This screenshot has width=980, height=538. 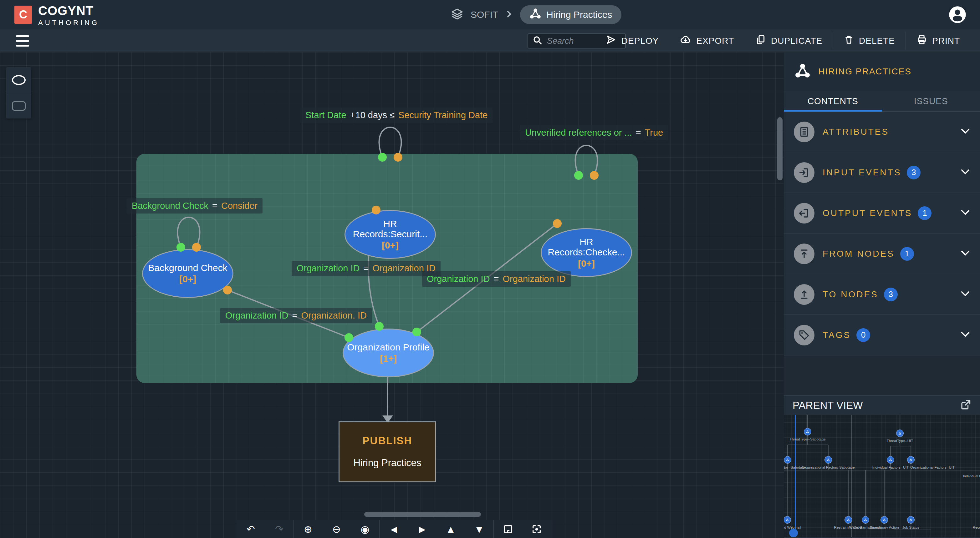 What do you see at coordinates (396, 115) in the screenshot?
I see `edge-label-start-date: Start Date +10 days ≤ Security Training …` at bounding box center [396, 115].